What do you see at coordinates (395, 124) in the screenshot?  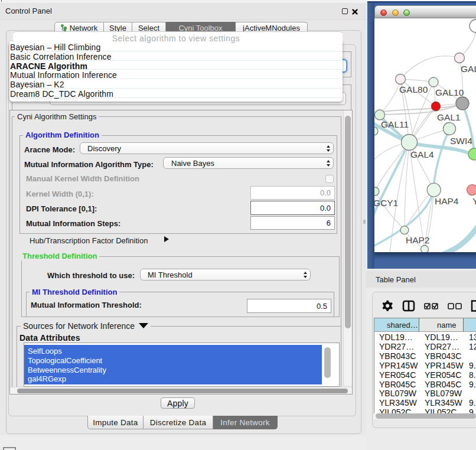 I see `svg-text: GAL11` at bounding box center [395, 124].